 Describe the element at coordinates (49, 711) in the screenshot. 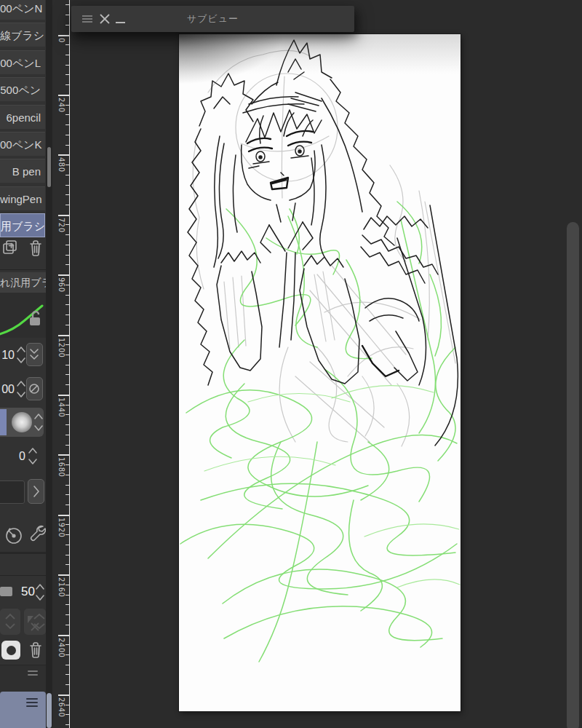

I see `lower-scrollbar-thumb` at that location.